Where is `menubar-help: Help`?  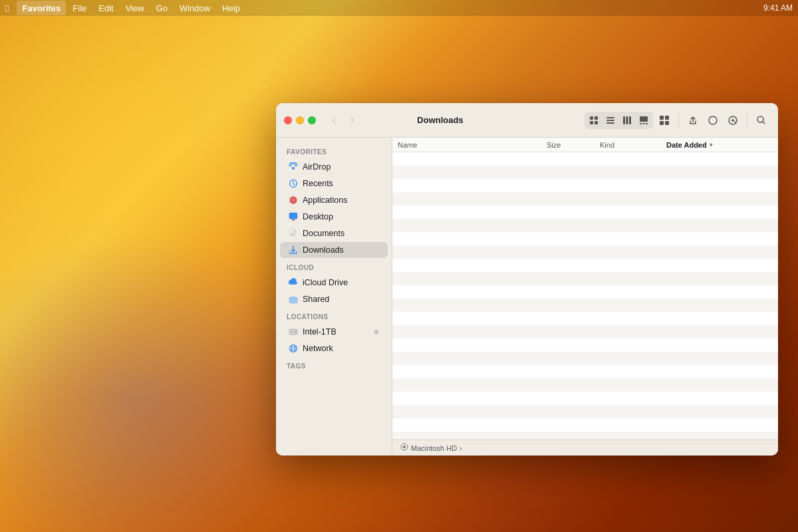 menubar-help: Help is located at coordinates (231, 8).